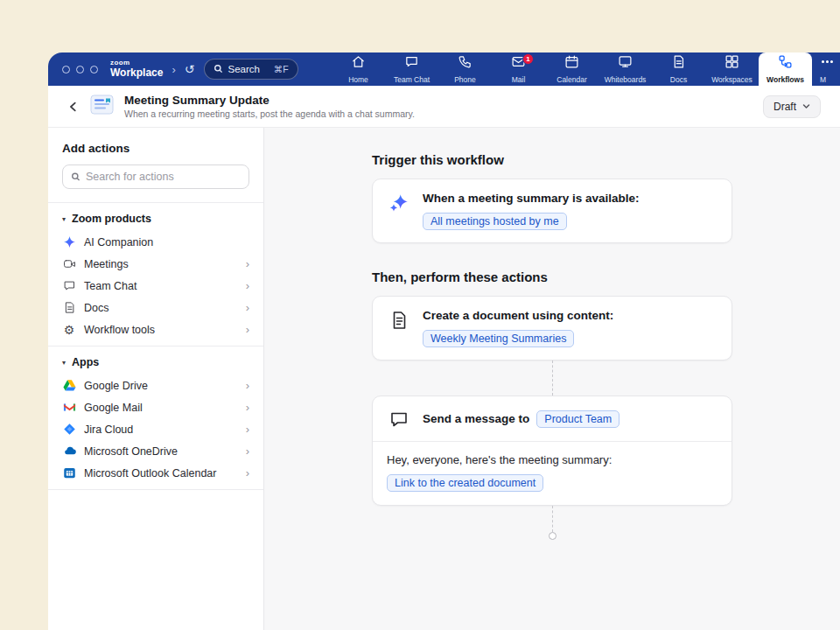 This screenshot has height=630, width=840. Describe the element at coordinates (552, 211) in the screenshot. I see `trigger-card: When a meeting summary is available: All…` at that location.